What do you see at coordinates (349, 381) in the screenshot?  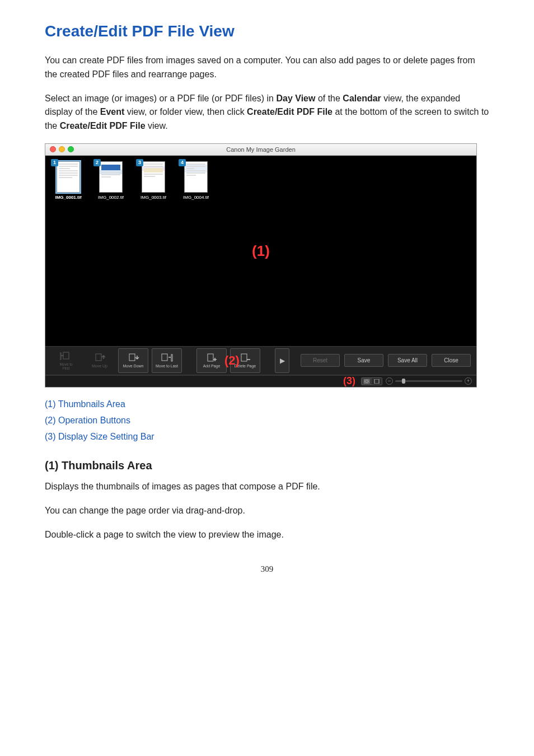 I see `annotation-3: (3)` at bounding box center [349, 381].